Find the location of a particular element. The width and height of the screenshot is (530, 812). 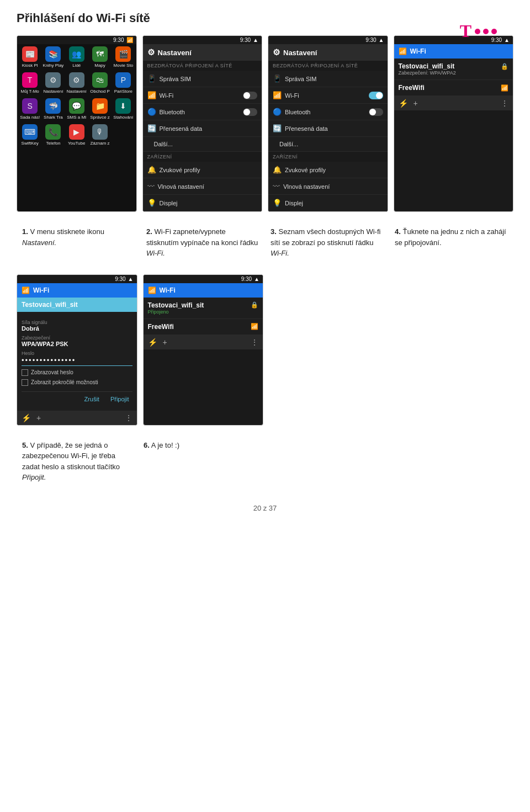

app-kiosk: 📰 Kiosk Pl is located at coordinates (30, 57).